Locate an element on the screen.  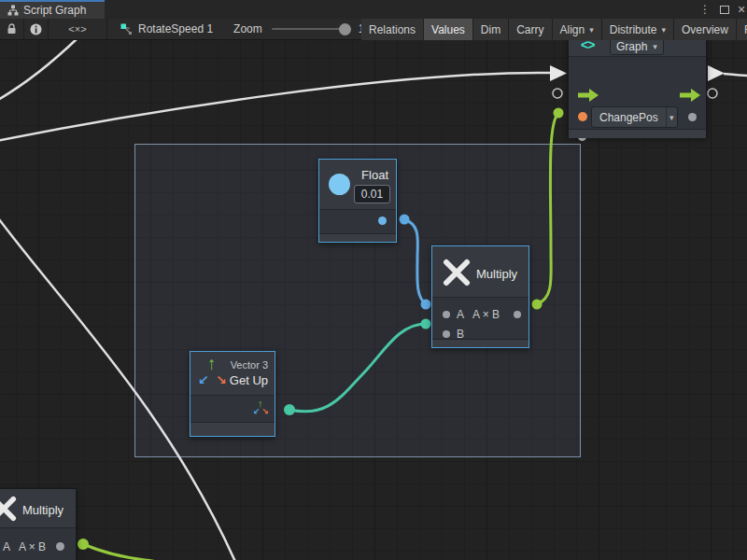
control-input-port is located at coordinates (588, 95).